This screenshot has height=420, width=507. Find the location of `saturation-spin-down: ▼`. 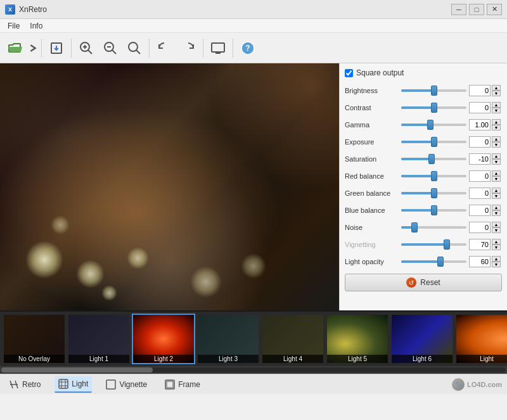

saturation-spin-down: ▼ is located at coordinates (496, 162).